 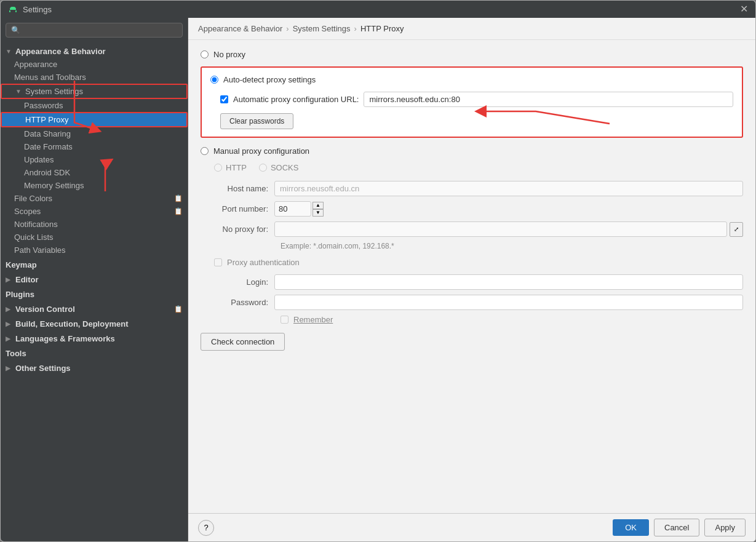 What do you see at coordinates (472, 303) in the screenshot?
I see `password-row: Password:` at bounding box center [472, 303].